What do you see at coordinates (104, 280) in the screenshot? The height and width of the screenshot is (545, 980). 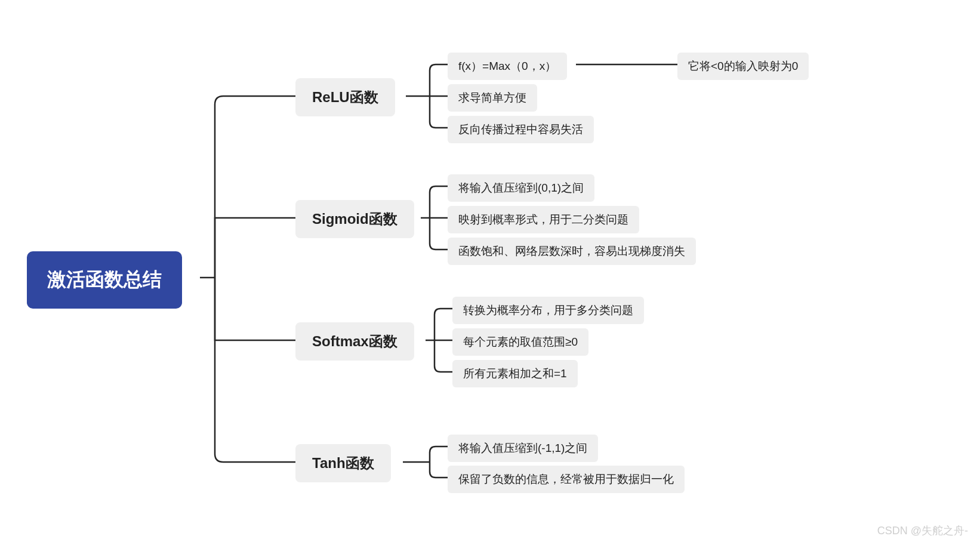 I see `mindmap-root: 激活函数总结` at bounding box center [104, 280].